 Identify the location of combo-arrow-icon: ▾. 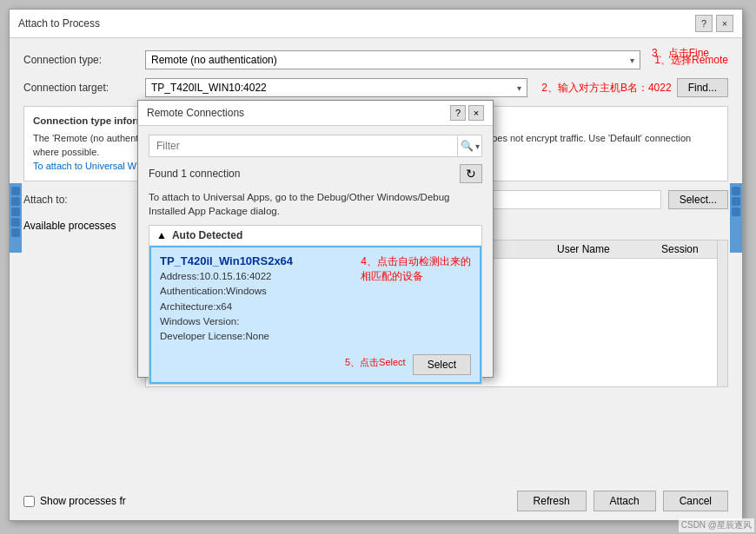
(633, 61).